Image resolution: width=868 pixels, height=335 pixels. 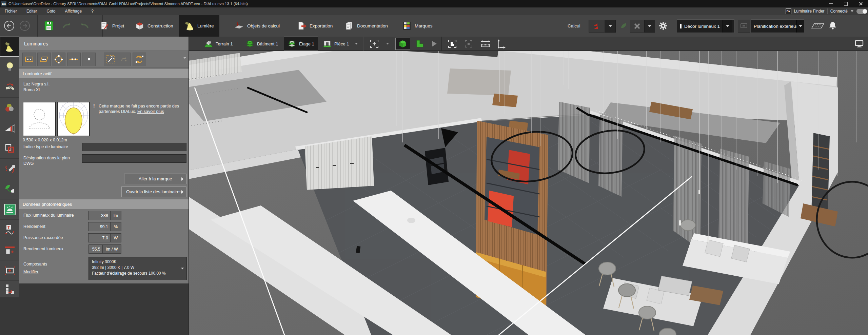 What do you see at coordinates (74, 119) in the screenshot?
I see `photometric-diagram-thumbnail` at bounding box center [74, 119].